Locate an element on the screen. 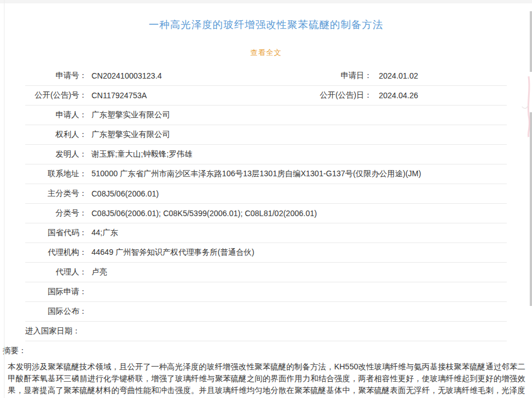  patent-title: 一种高光泽度的玻纤增强改性聚苯硫醚的制备方法 is located at coordinates (266, 25).